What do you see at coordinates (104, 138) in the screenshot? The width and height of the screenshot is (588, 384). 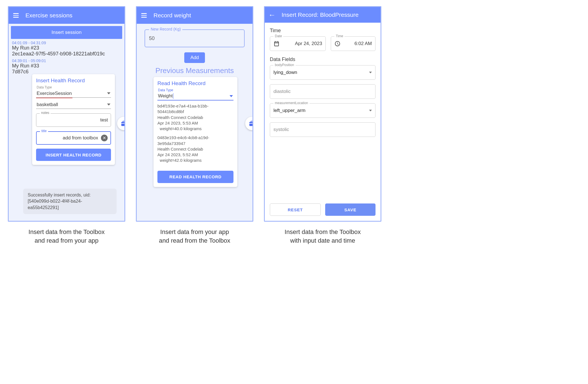 I see `clear-icon: ✕` at bounding box center [104, 138].